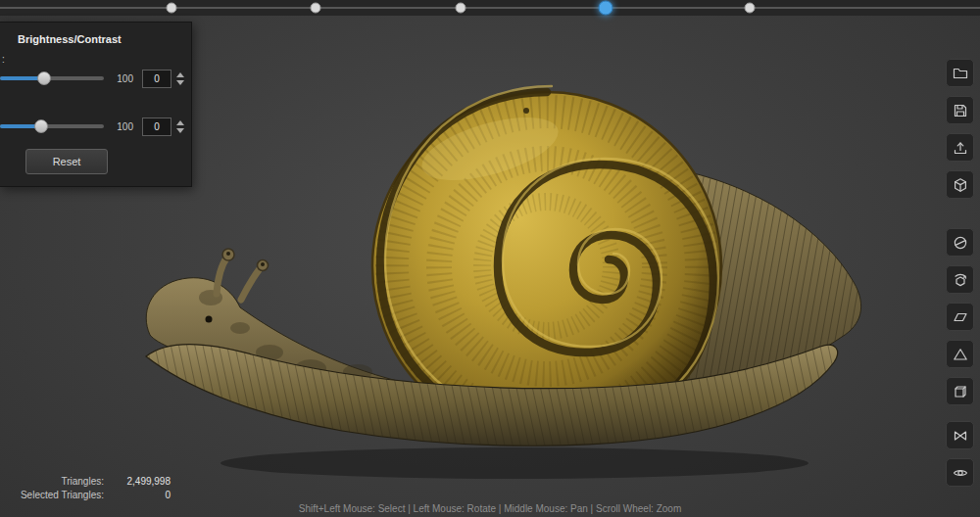 The width and height of the screenshot is (980, 517). What do you see at coordinates (960, 272) in the screenshot?
I see `right-toolbar` at bounding box center [960, 272].